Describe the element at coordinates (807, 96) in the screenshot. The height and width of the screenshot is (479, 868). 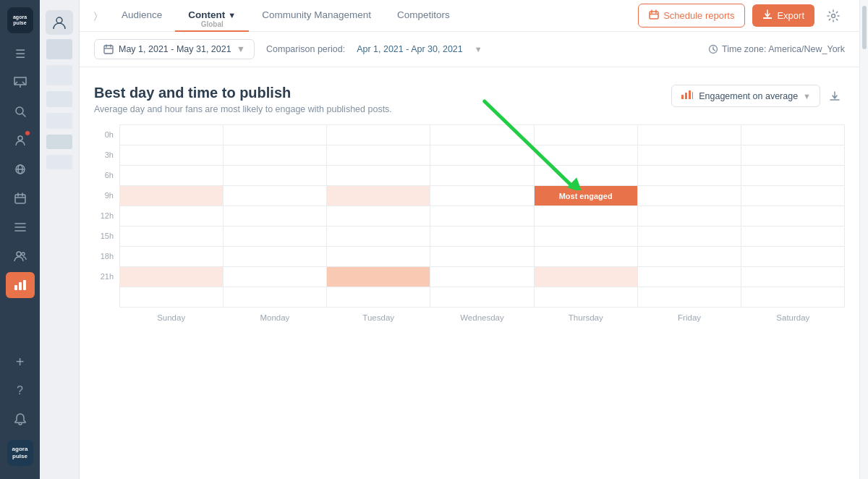
I see `engagement-chevron-icon: ▼` at that location.